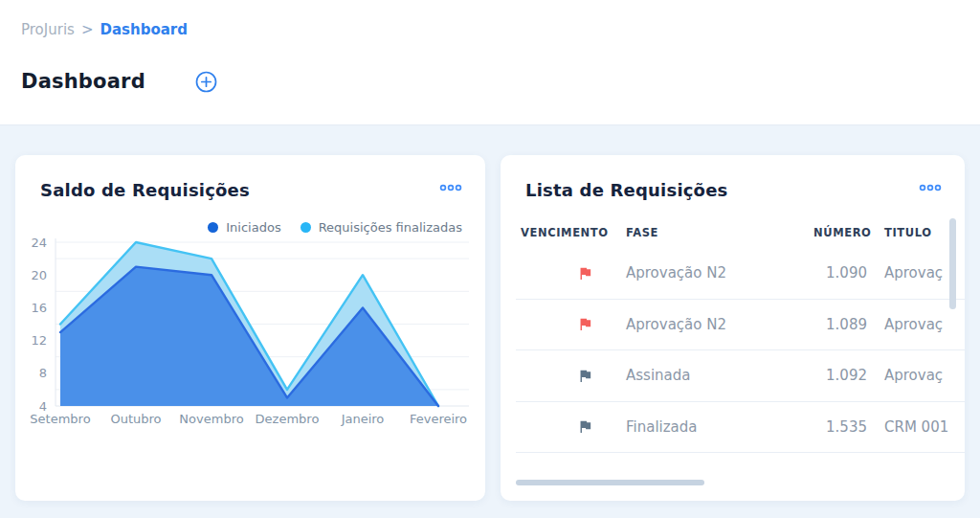 The image size is (980, 518). I want to click on vertical-scrollbar, so click(953, 264).